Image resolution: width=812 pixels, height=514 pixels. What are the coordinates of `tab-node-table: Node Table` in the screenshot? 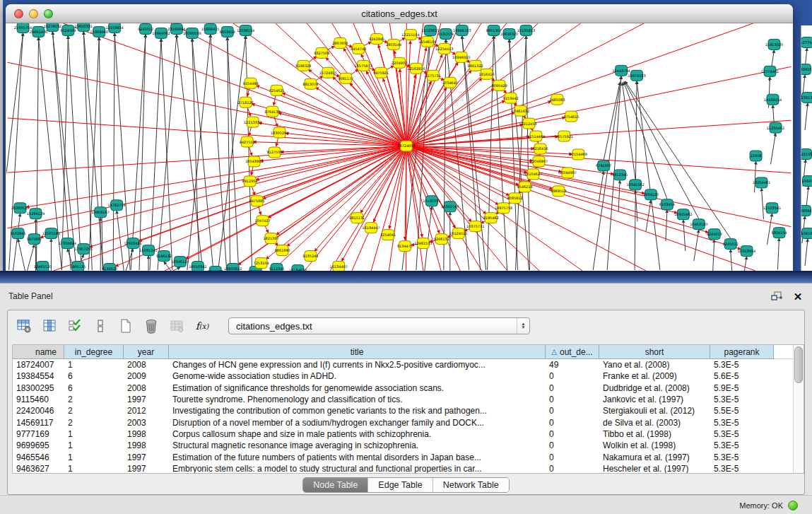 It's located at (335, 485).